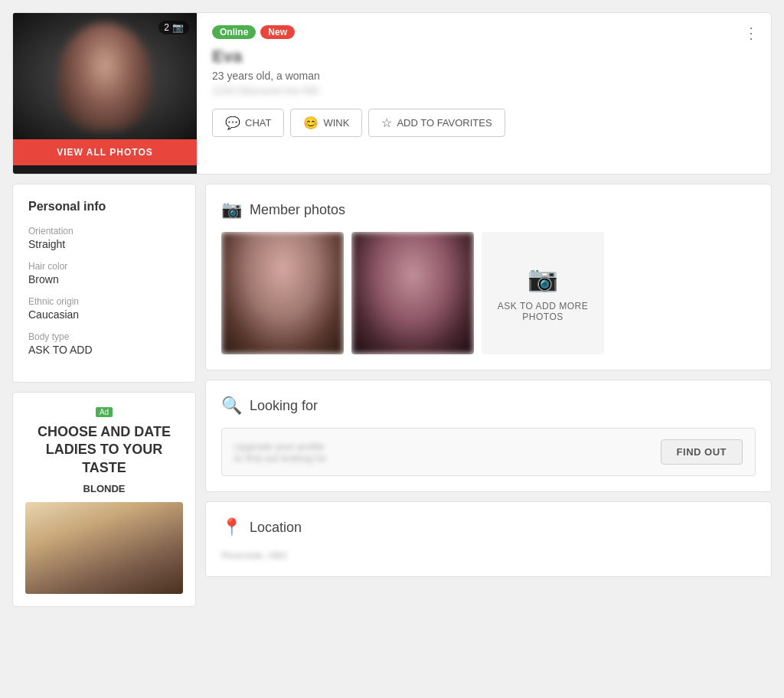  I want to click on ethnic-origin-value: Caucasian, so click(104, 315).